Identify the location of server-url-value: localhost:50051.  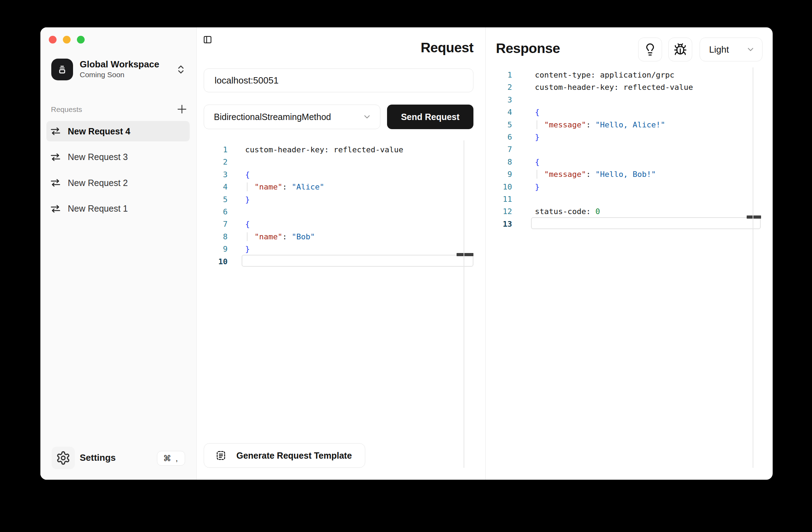
(247, 81).